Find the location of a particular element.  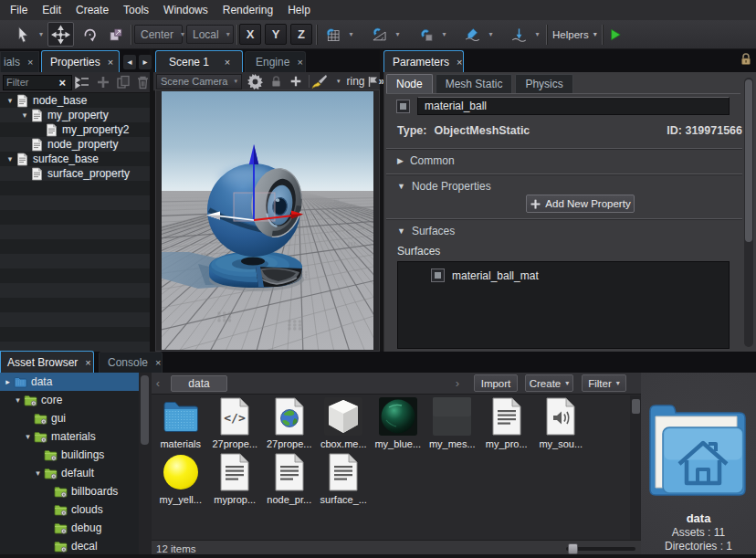

create-button: Create▾ is located at coordinates (550, 384).